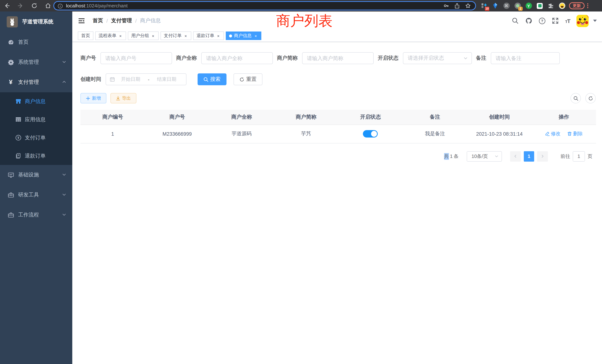 Image resolution: width=602 pixels, height=364 pixels. What do you see at coordinates (48, 6) in the screenshot?
I see `home-icon` at bounding box center [48, 6].